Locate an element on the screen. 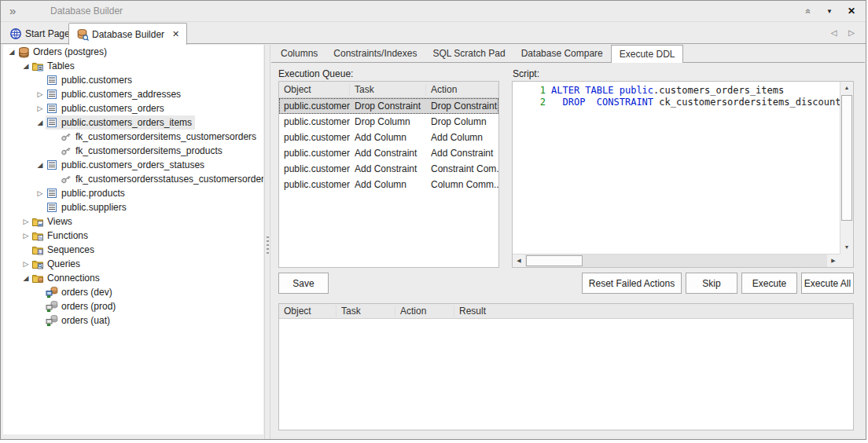 This screenshot has height=443, width=868. tab-database-builder: Database Builder ✕ is located at coordinates (127, 34).